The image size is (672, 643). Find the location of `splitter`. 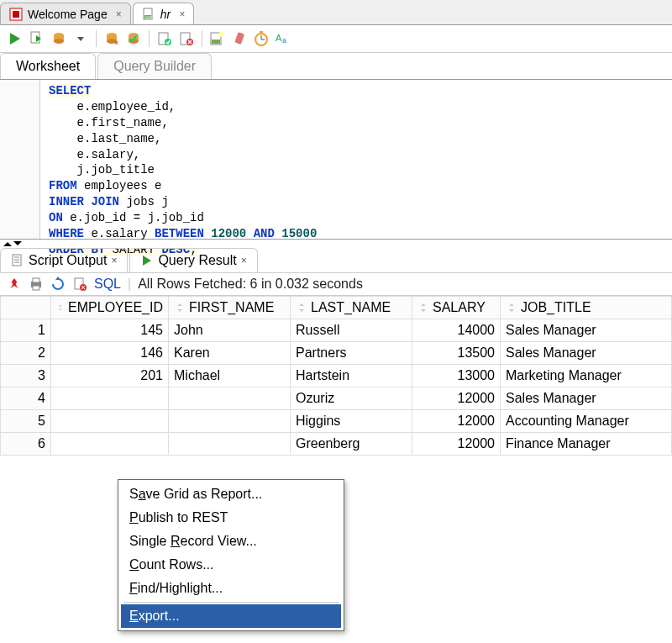

splitter is located at coordinates (336, 244).